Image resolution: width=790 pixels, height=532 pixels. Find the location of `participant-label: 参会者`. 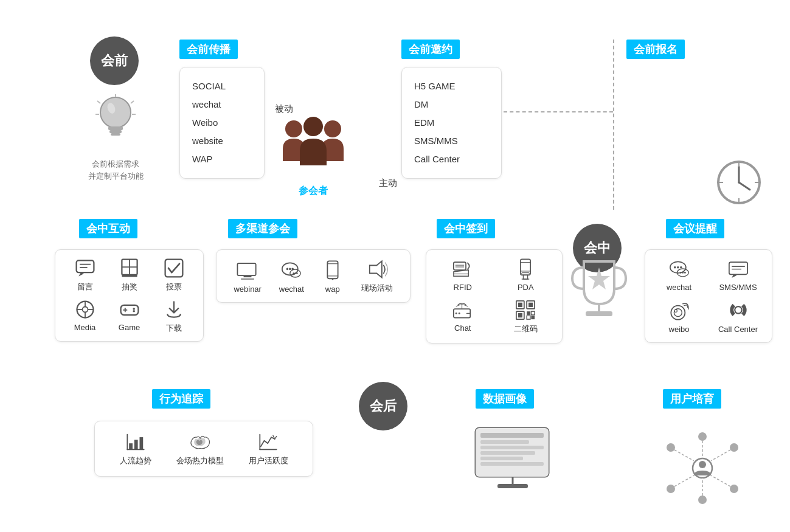

participant-label: 参会者 is located at coordinates (313, 191).